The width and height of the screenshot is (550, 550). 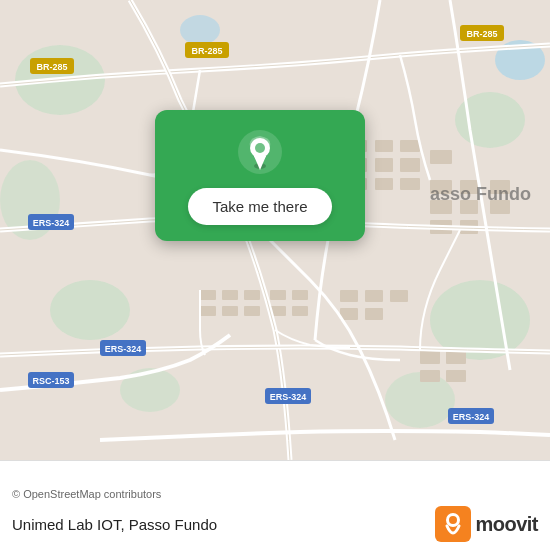 I want to click on moovit-text: moovit, so click(x=506, y=524).